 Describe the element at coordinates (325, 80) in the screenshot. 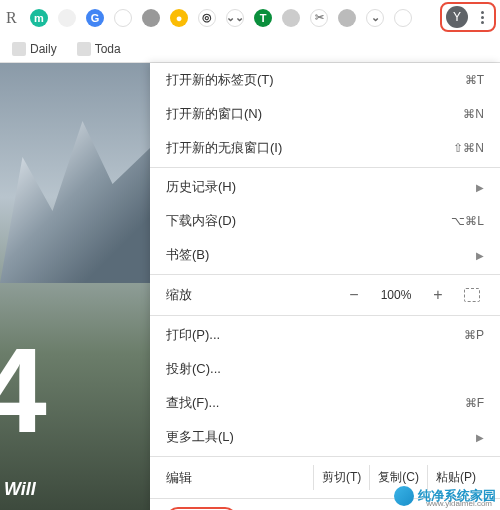

I see `menu-new-tab: 打开新的标签页(T)⌘T` at that location.